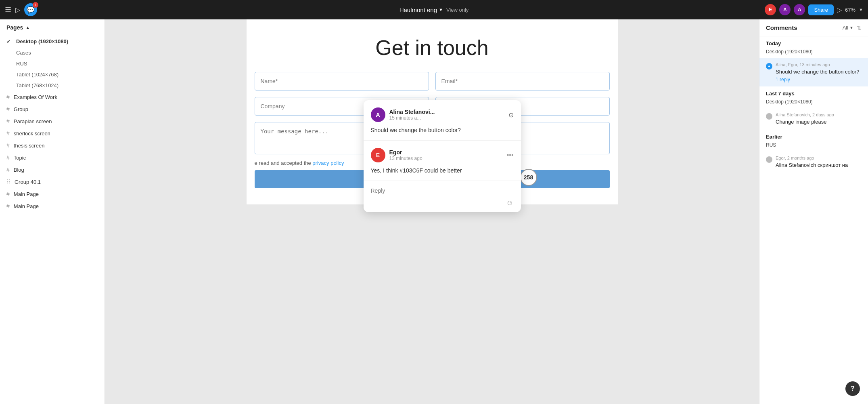 The height and width of the screenshot is (404, 868). What do you see at coordinates (510, 203) in the screenshot?
I see `emoji-button: ☺` at bounding box center [510, 203].